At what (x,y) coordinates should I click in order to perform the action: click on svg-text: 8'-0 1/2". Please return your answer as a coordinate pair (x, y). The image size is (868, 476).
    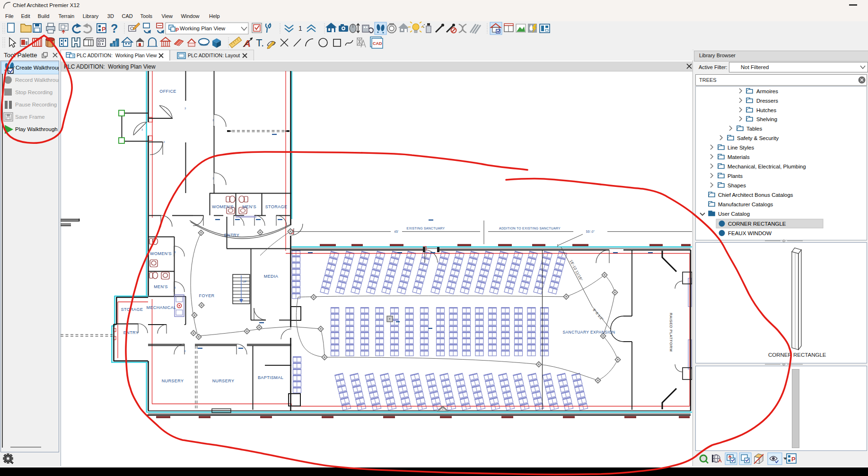
    Looking at the image, I should click on (598, 315).